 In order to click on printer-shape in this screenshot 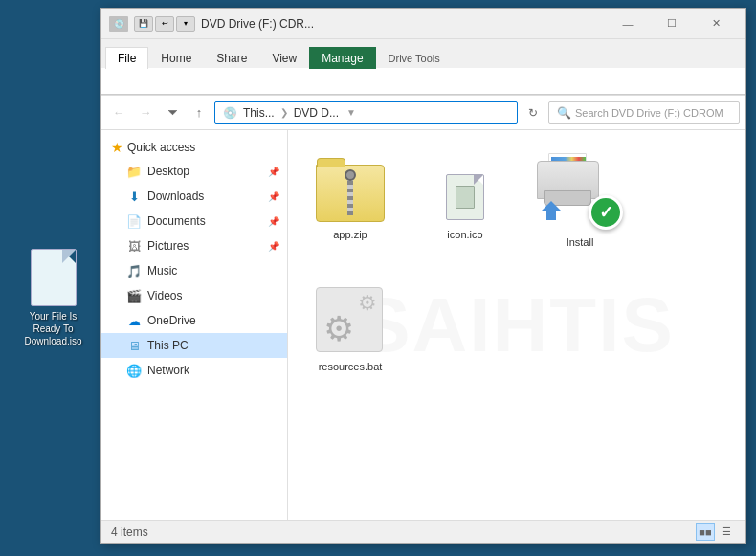, I will do `click(570, 180)`.